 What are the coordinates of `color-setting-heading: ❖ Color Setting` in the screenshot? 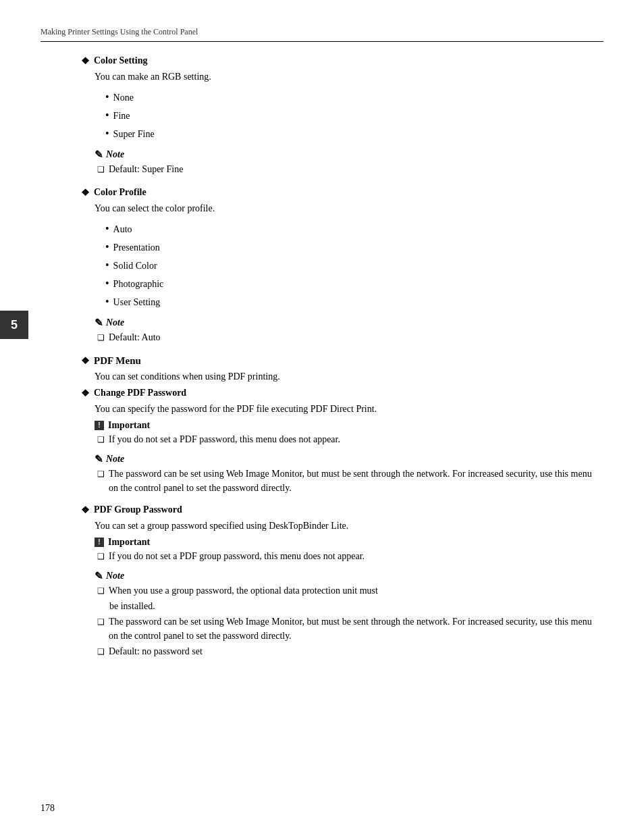 It's located at (342, 61).